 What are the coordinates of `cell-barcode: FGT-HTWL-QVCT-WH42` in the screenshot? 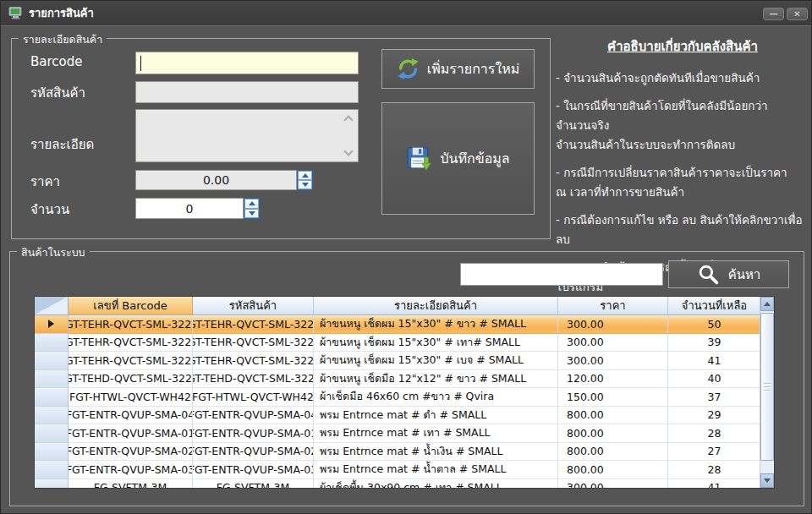 It's located at (130, 397).